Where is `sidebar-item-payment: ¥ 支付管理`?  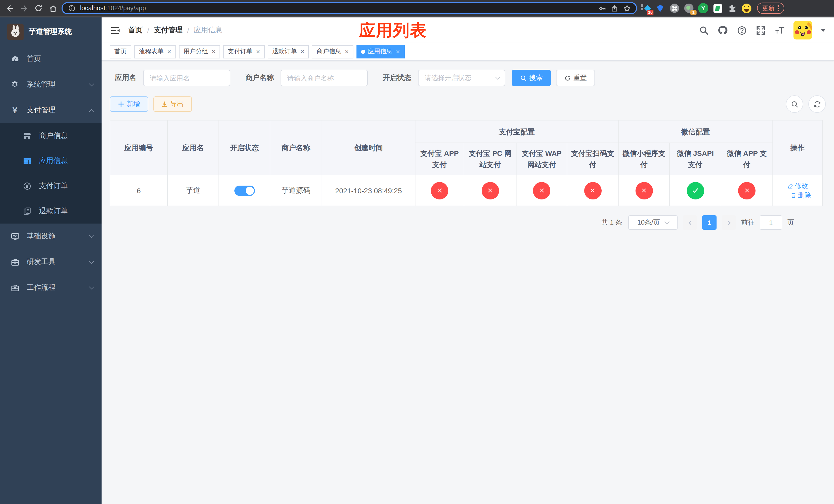 sidebar-item-payment: ¥ 支付管理 is located at coordinates (51, 110).